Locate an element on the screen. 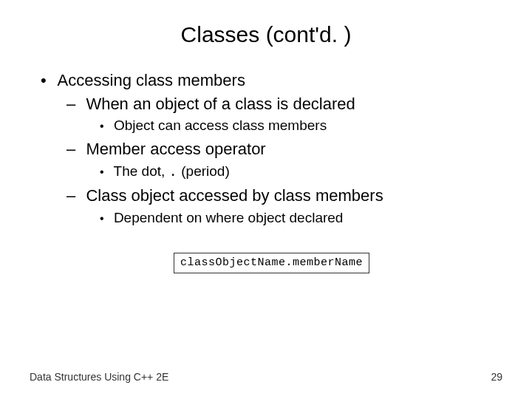 The width and height of the screenshot is (532, 399). bullet-level3: Object can access class members is located at coordinates (301, 126).